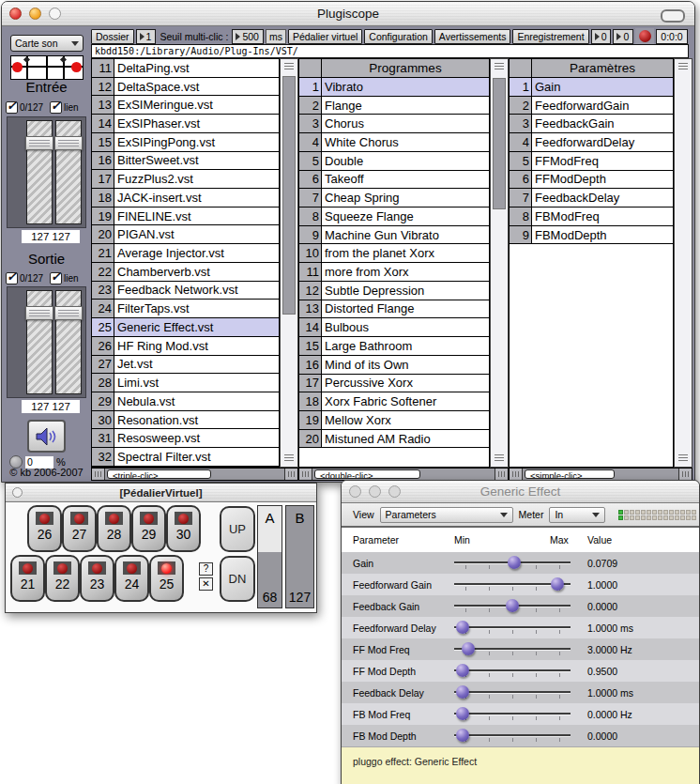  What do you see at coordinates (186, 272) in the screenshot?
I see `vst-row-22: 22Chamberverb.vst` at bounding box center [186, 272].